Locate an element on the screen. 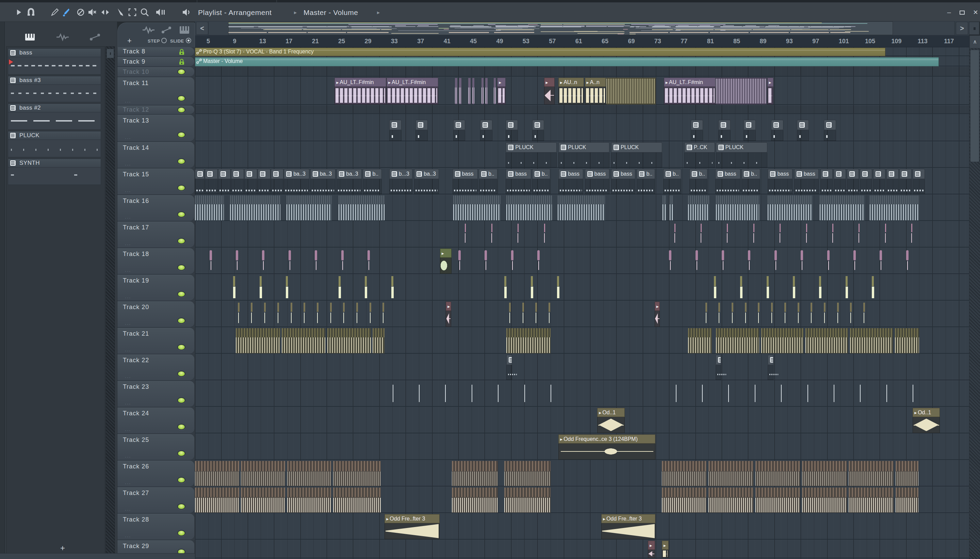 The height and width of the screenshot is (559, 980). pattern-item-header: SYNTH is located at coordinates (54, 163).